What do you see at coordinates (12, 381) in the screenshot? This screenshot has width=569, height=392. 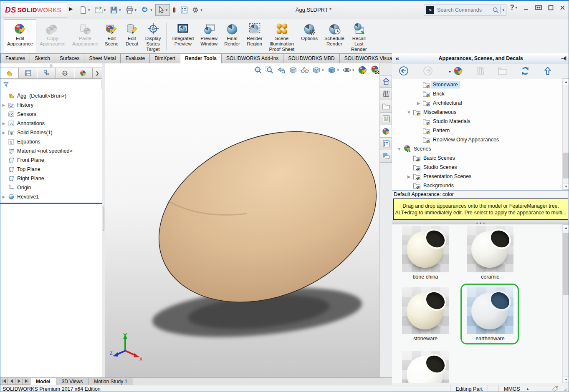 I see `view-tab-scroll-previous-button` at bounding box center [12, 381].